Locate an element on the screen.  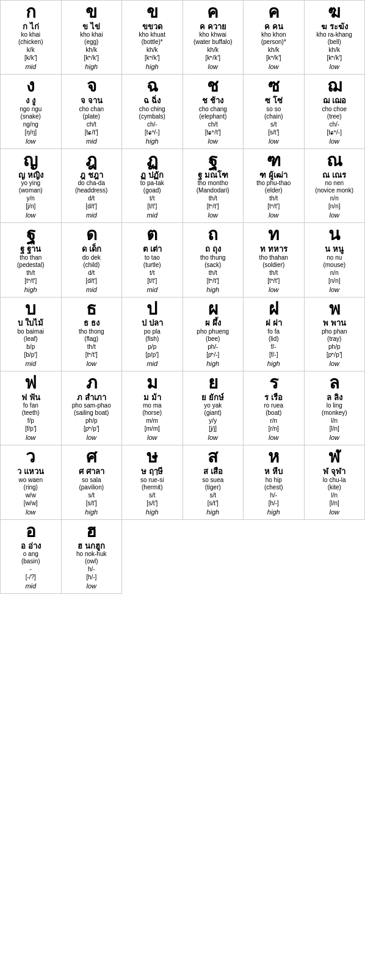
eng-word: (tree) is located at coordinates (334, 117).